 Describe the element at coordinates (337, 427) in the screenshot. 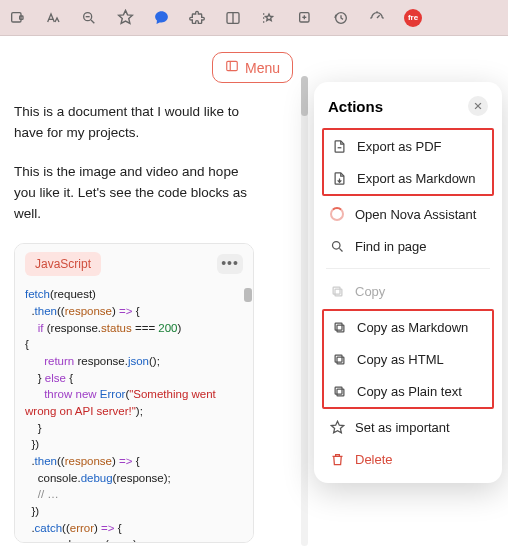

I see `star-outline-icon` at that location.